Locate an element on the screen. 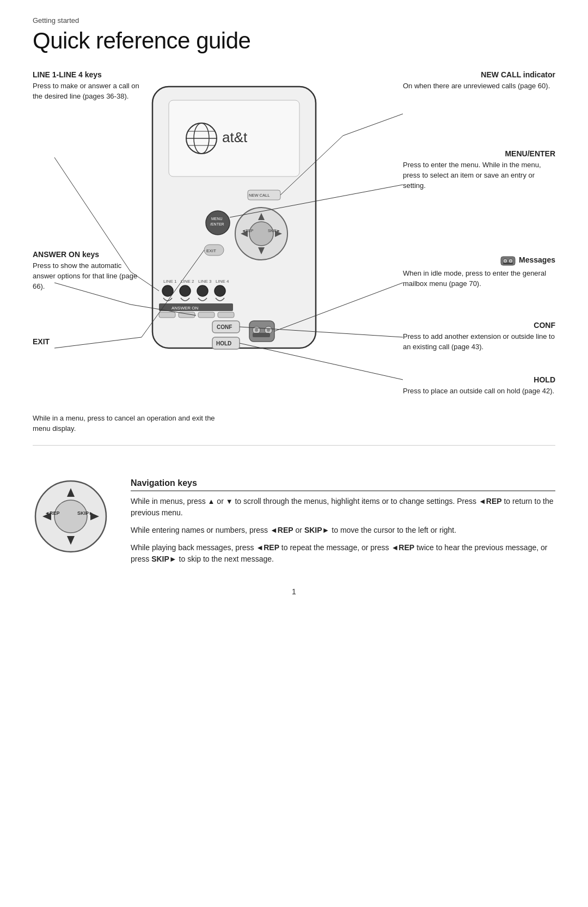 This screenshot has height=907, width=588. newcall-heading: NEW CALL indicator is located at coordinates (479, 75).